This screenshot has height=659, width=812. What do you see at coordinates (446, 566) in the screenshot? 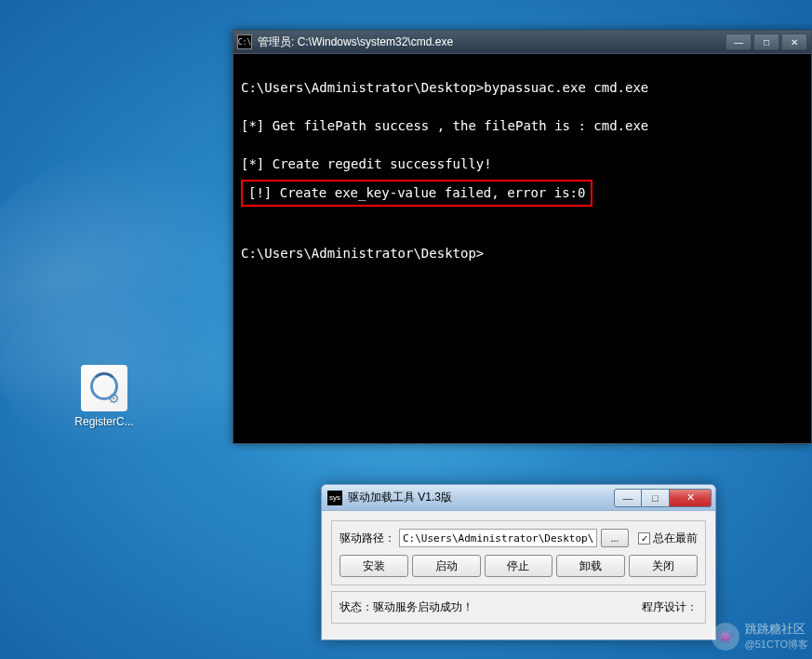
I see `start-button: 启动` at bounding box center [446, 566].